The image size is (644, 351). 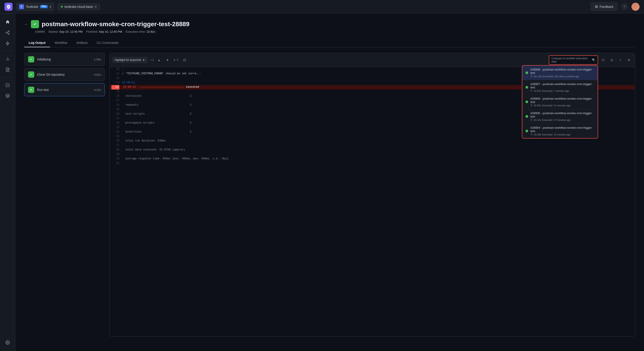 What do you see at coordinates (636, 7) in the screenshot?
I see `user-avatar-image` at bounding box center [636, 7].